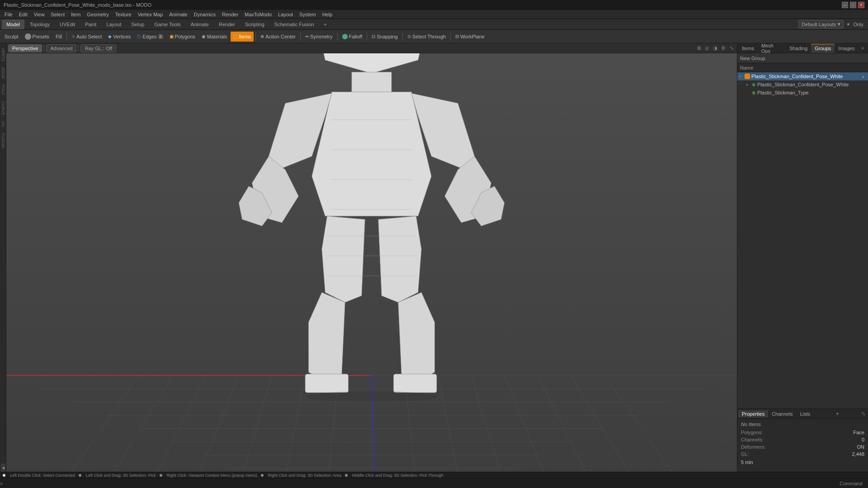 The image size is (868, 488). Describe the element at coordinates (821, 24) in the screenshot. I see `layout-selector: Default Layouts ▾` at that location.